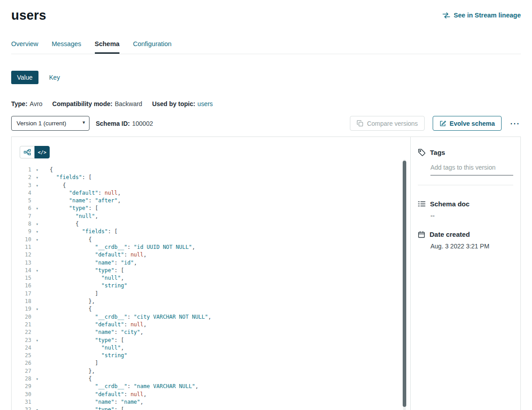 This screenshot has height=410, width=532. What do you see at coordinates (211, 387) in the screenshot?
I see `code-line: 29 "__crdb__": "name VARCHAR NULL",` at bounding box center [211, 387].